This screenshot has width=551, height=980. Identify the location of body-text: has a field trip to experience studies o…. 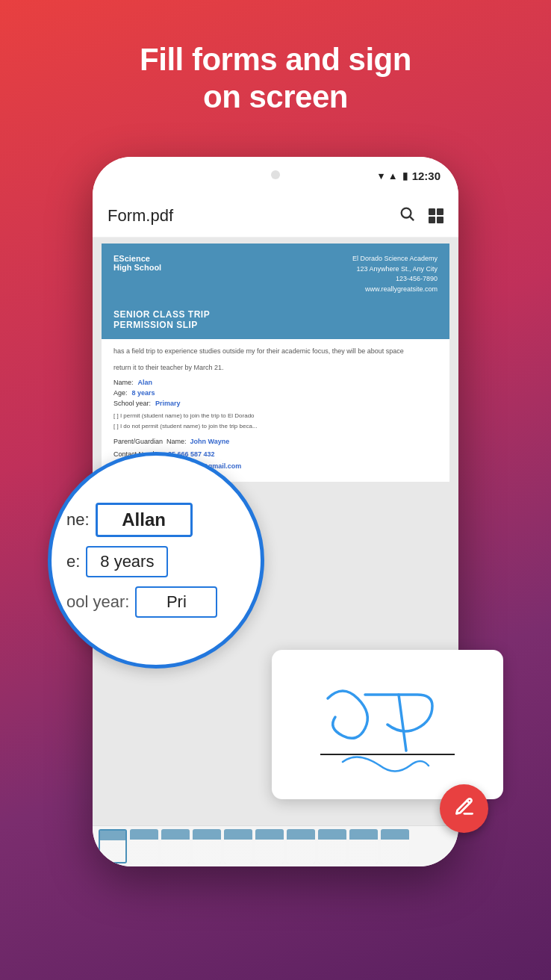
(276, 352).